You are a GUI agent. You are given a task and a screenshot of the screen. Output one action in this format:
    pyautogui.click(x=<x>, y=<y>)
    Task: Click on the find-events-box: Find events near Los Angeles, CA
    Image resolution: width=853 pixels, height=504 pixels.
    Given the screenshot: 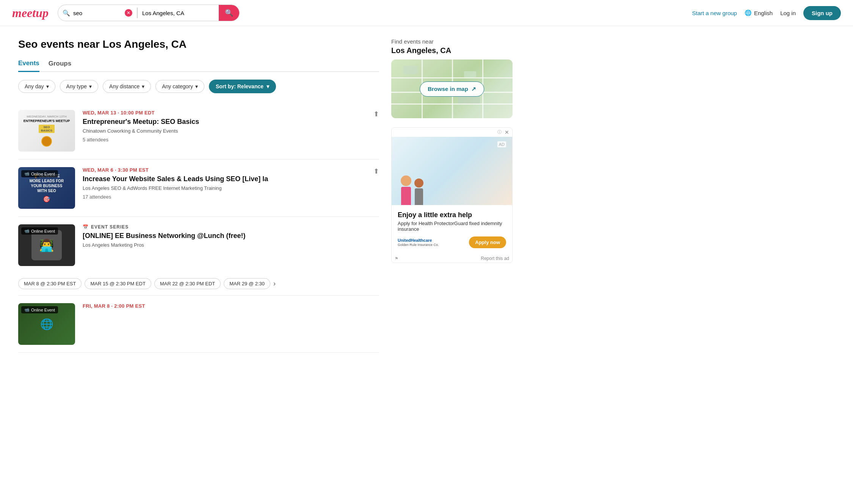 What is the action you would take?
    pyautogui.click(x=452, y=78)
    